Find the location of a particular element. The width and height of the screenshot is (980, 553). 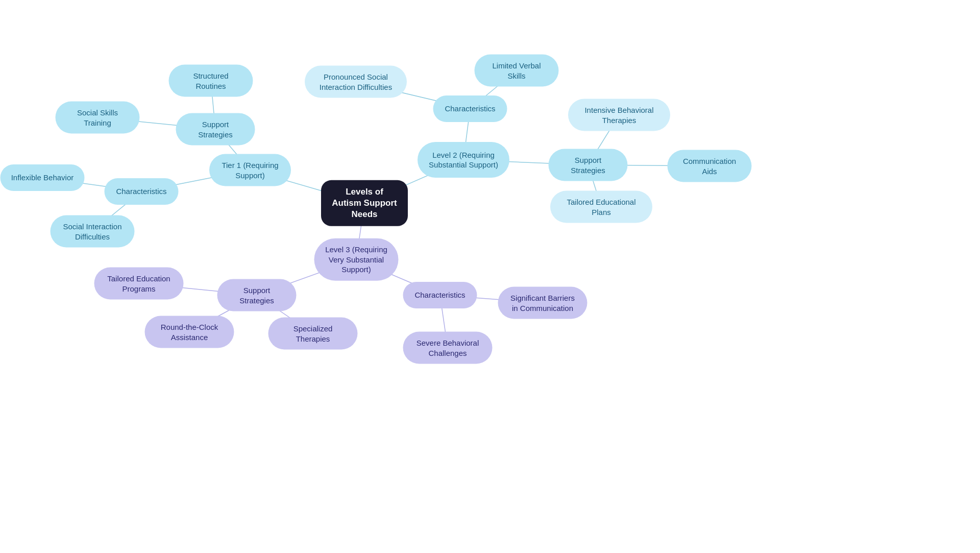

t3-s1-node: Tailored Education Programs is located at coordinates (139, 284).